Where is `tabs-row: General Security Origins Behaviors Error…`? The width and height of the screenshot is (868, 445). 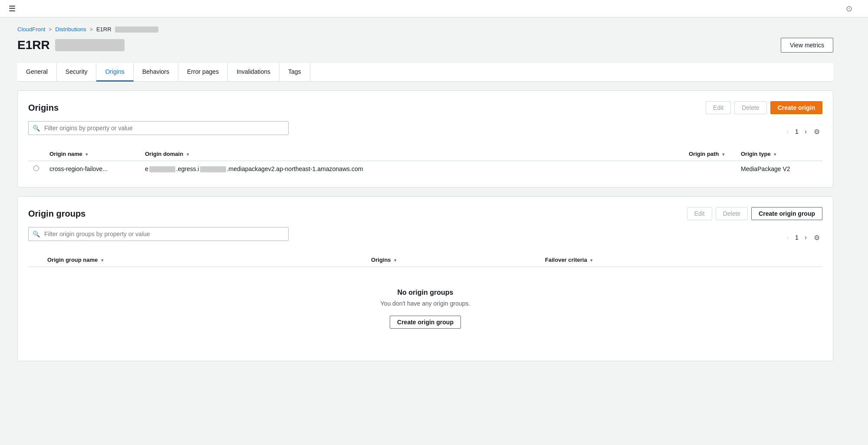
tabs-row: General Security Origins Behaviors Error… is located at coordinates (425, 72).